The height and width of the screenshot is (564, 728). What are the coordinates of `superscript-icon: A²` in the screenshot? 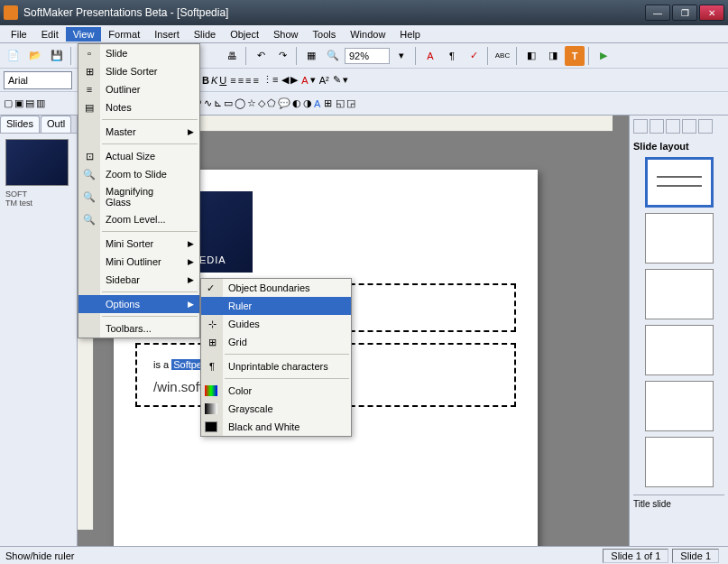 It's located at (325, 80).